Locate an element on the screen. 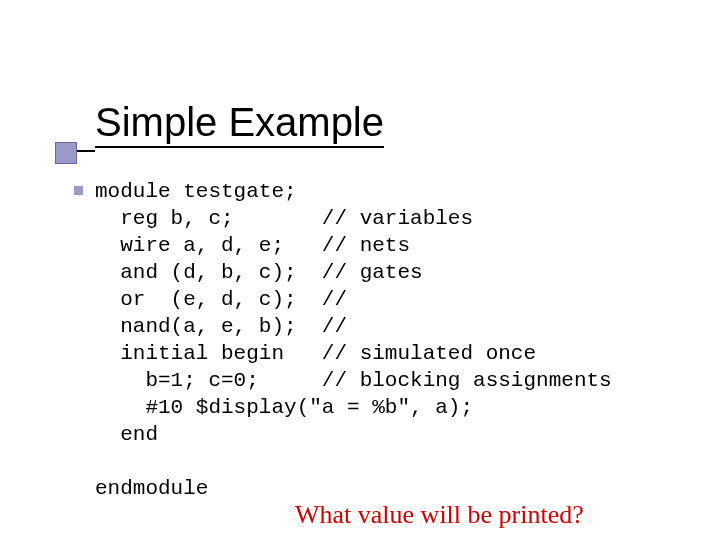  question-text: What value will be printed? is located at coordinates (440, 515).